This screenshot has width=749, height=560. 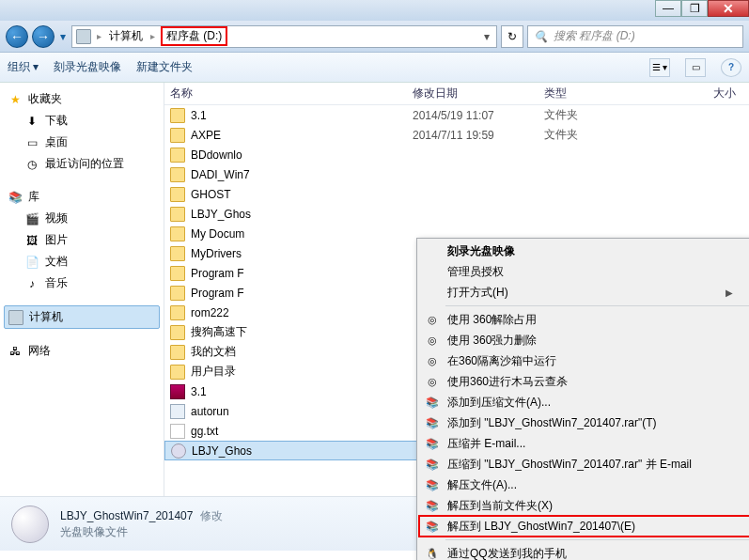 I want to click on picture-icon: 🖼, so click(x=32, y=241).